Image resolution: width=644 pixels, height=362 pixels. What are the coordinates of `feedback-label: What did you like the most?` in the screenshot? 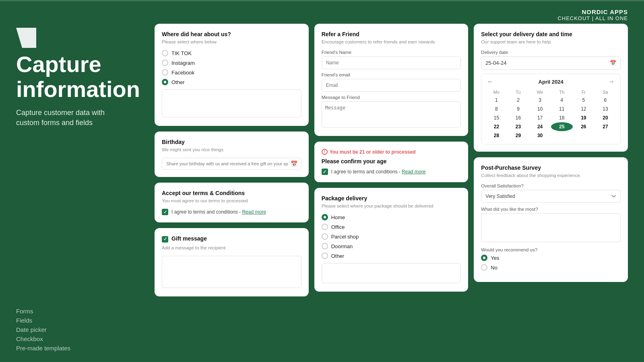 It's located at (551, 209).